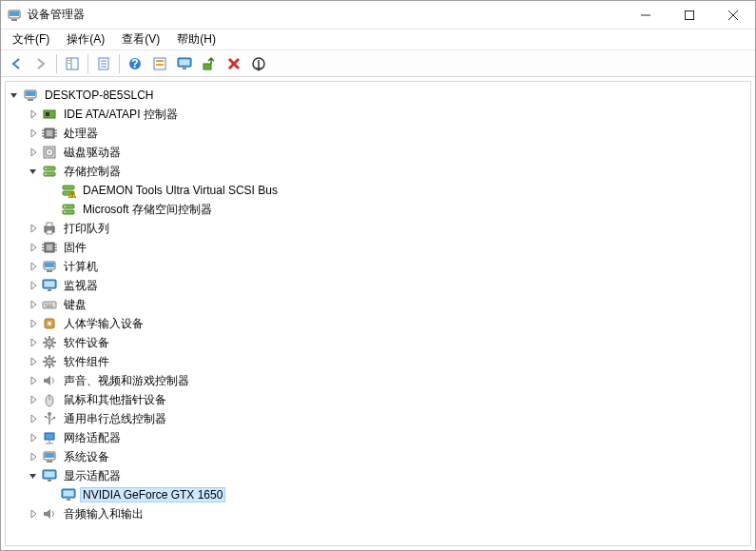 This screenshot has height=551, width=756. What do you see at coordinates (388, 457) in the screenshot?
I see `tree-category: 系统设备` at bounding box center [388, 457].